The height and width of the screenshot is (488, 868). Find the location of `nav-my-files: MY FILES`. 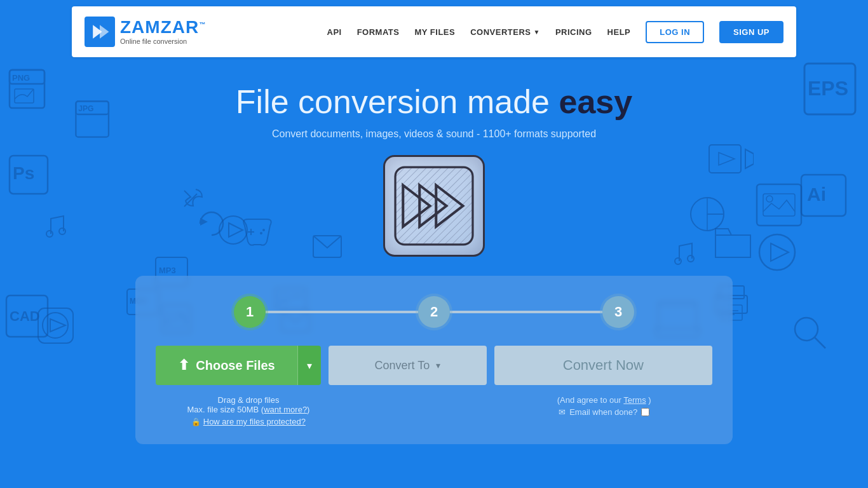

nav-my-files: MY FILES is located at coordinates (435, 32).